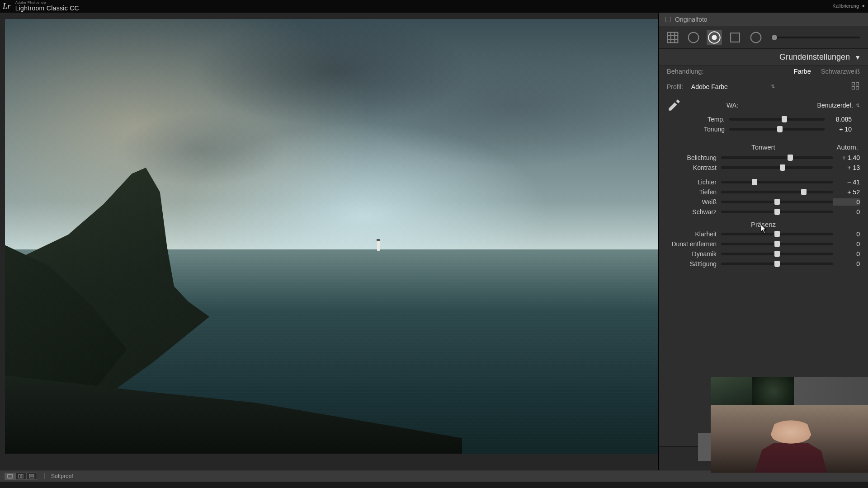 This screenshot has height=488, width=868. Describe the element at coordinates (777, 182) in the screenshot. I see `highlights-slider` at that location.